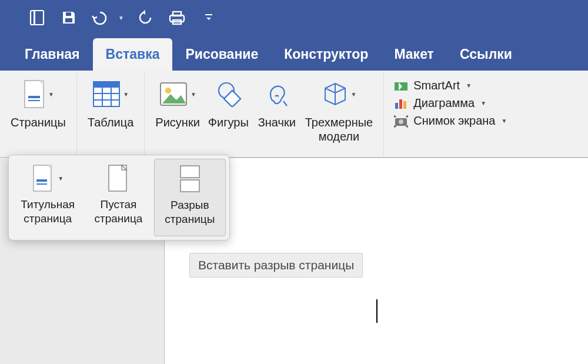  Describe the element at coordinates (118, 178) in the screenshot. I see `blank-page-icon` at that location.